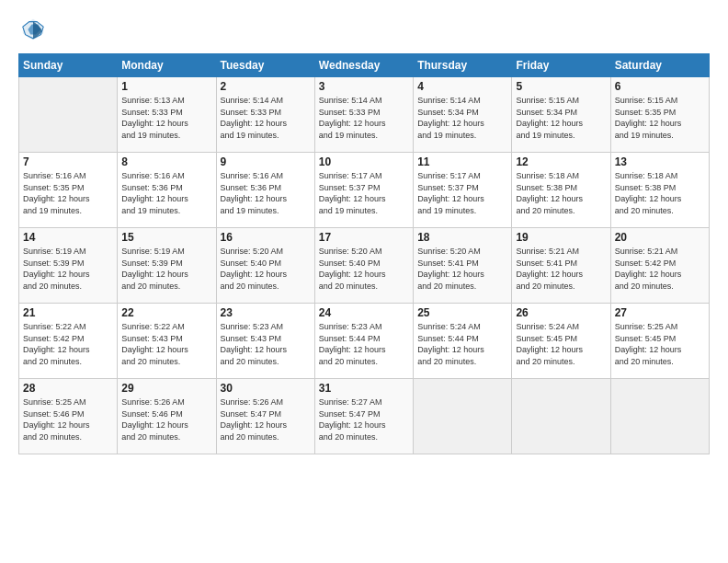  What do you see at coordinates (364, 417) in the screenshot?
I see `calendar-cell: 31Sunrise: 5:27 AM Sunset: 5:47 PM Dayli…` at bounding box center [364, 417].